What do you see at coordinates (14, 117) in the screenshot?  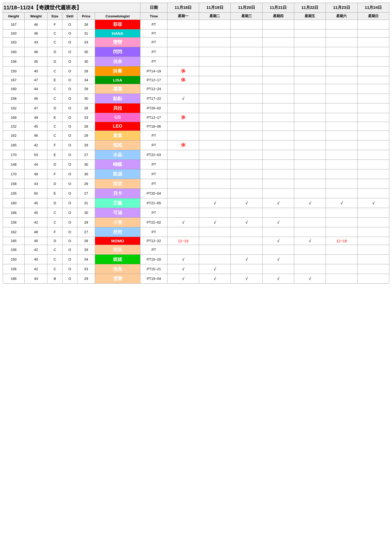 I see `height-cell: 169` at bounding box center [14, 117].